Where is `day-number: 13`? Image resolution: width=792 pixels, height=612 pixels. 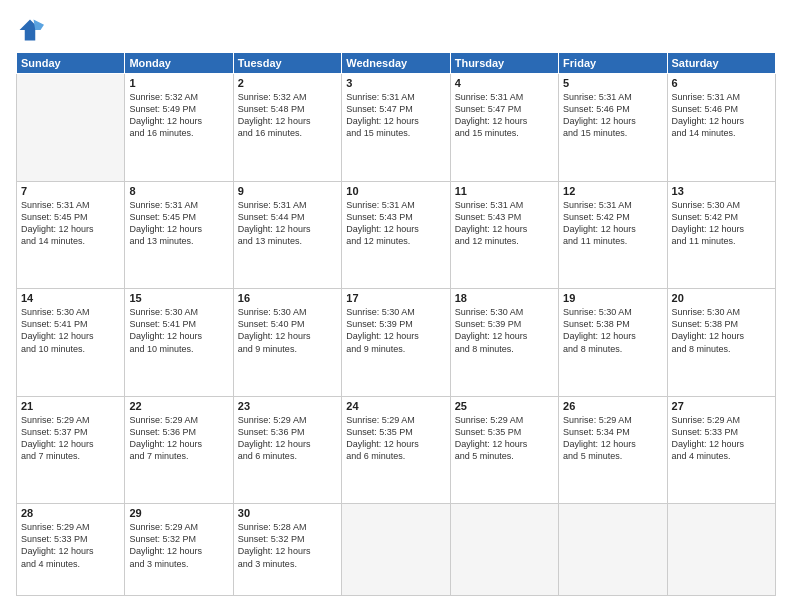 day-number: 13 is located at coordinates (722, 191).